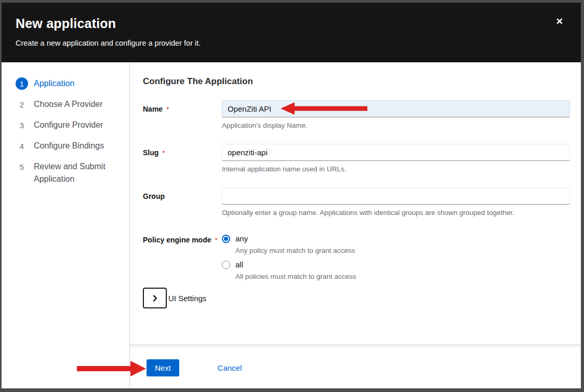 Image resolution: width=584 pixels, height=392 pixels. What do you see at coordinates (230, 368) in the screenshot?
I see `cancel-button: Cancel` at bounding box center [230, 368].